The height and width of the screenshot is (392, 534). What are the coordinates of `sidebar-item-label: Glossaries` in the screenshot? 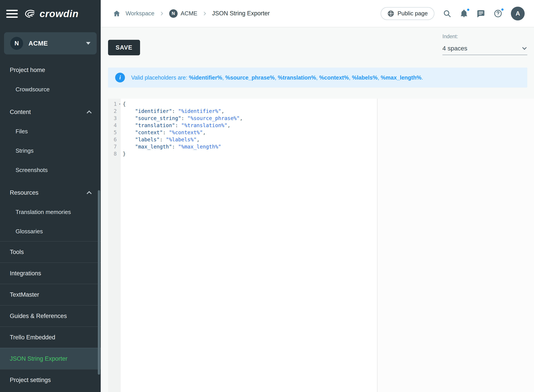 It's located at (29, 232).